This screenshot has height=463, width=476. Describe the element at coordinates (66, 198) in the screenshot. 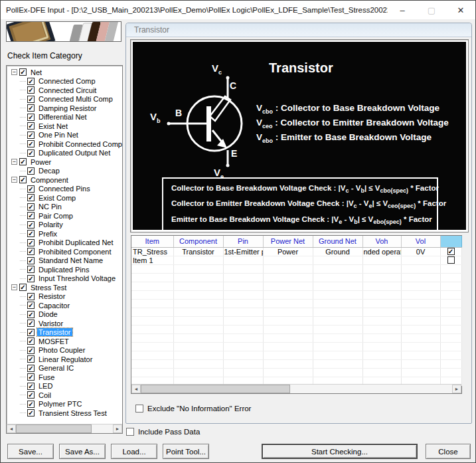

I see `tree-item-exist-comp: ✓Exist Comp` at that location.